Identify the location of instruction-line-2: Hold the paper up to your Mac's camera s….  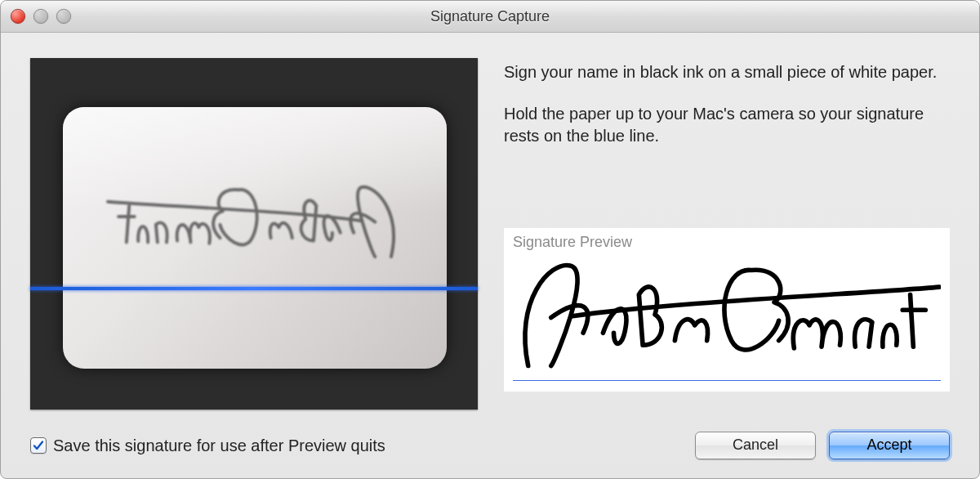
(727, 125).